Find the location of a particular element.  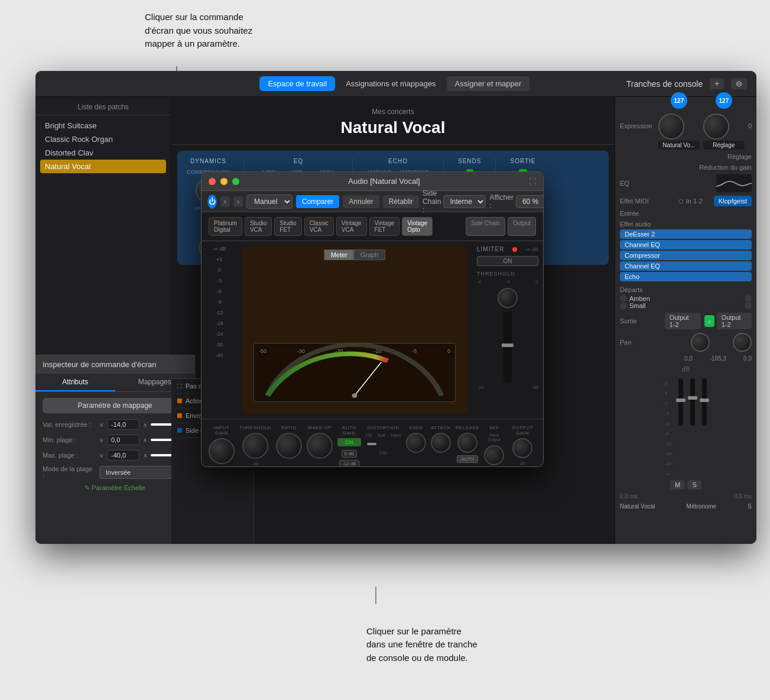

output-right: ♪ Output 1-2 is located at coordinates (728, 321).